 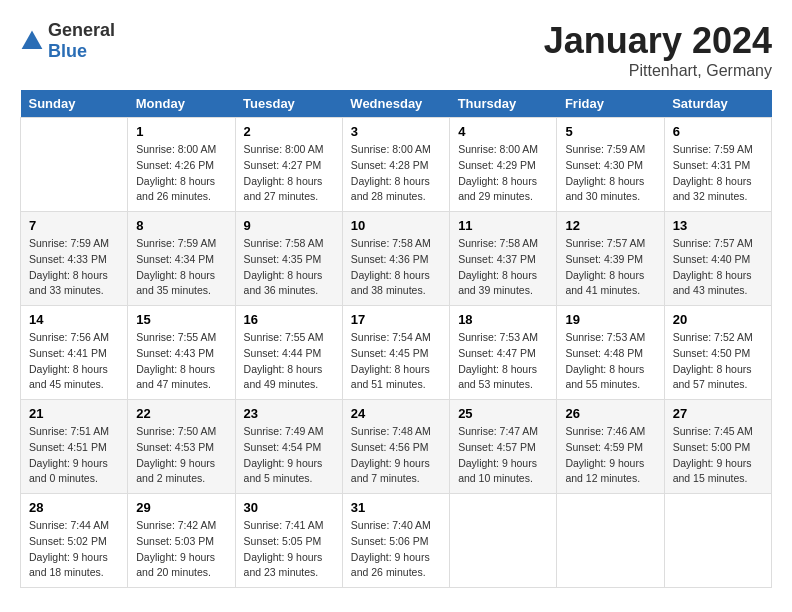 I want to click on day-info: Sunrise: 8:00 AMSunset: 4:29 PMDaylight:…, so click(x=503, y=174).